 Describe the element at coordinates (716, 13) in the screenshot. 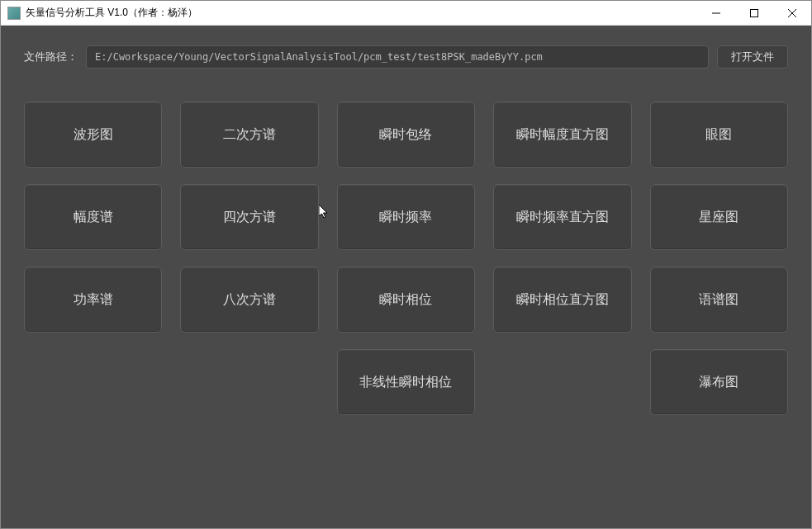

I see `minimize-icon` at that location.